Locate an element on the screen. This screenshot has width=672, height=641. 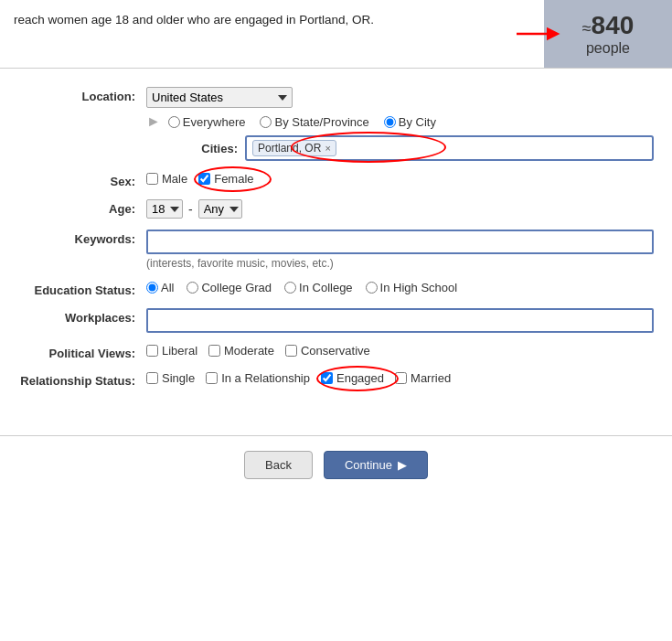
age-row: Age: 18 1320253035 - Any 2025303540 is located at coordinates (336, 208).